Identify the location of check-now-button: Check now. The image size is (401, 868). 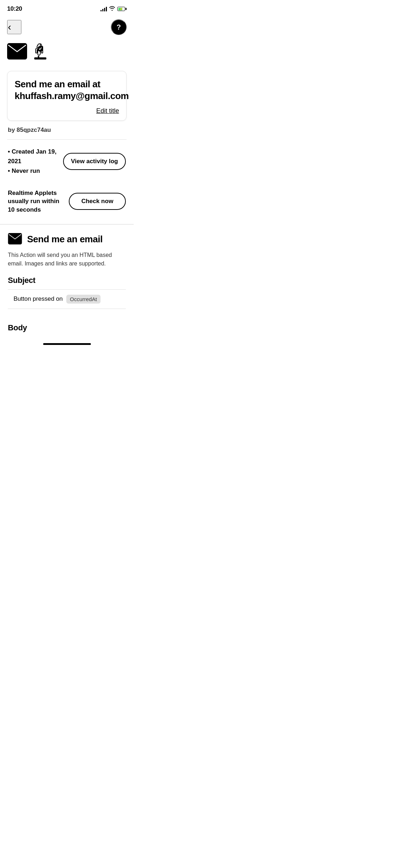
(97, 201).